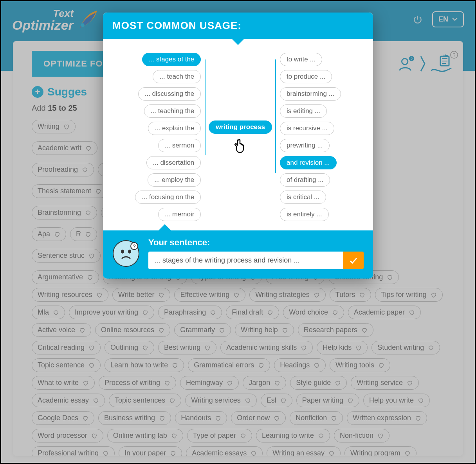 The width and height of the screenshot is (476, 464). Describe the element at coordinates (174, 180) in the screenshot. I see `left-phrase-chip: ... employ the` at that location.